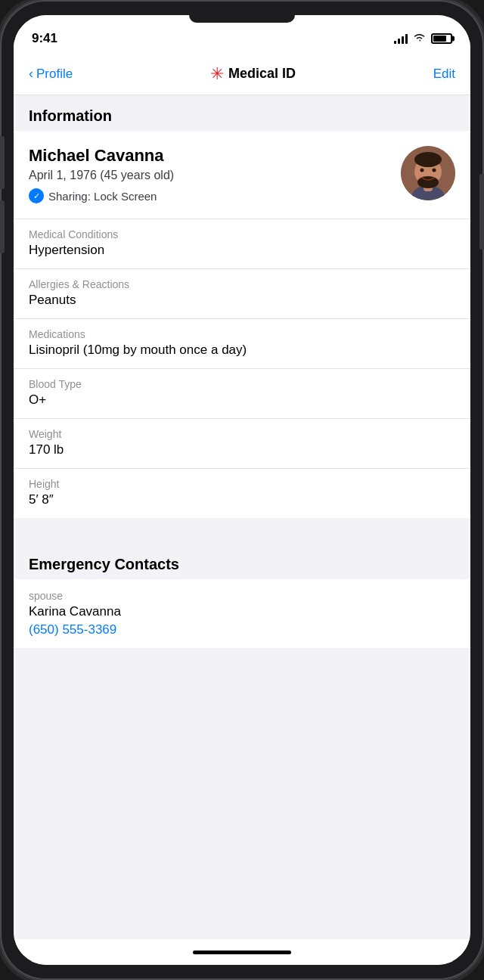 This screenshot has height=980, width=484. What do you see at coordinates (104, 564) in the screenshot?
I see `emergency-contacts-header-text: Emergency Contacts` at bounding box center [104, 564].